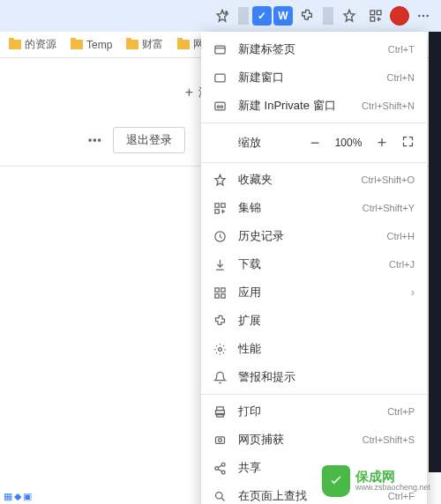 This screenshot has height=504, width=441. Describe the element at coordinates (319, 293) in the screenshot. I see `menu-label: 应用` at that location.